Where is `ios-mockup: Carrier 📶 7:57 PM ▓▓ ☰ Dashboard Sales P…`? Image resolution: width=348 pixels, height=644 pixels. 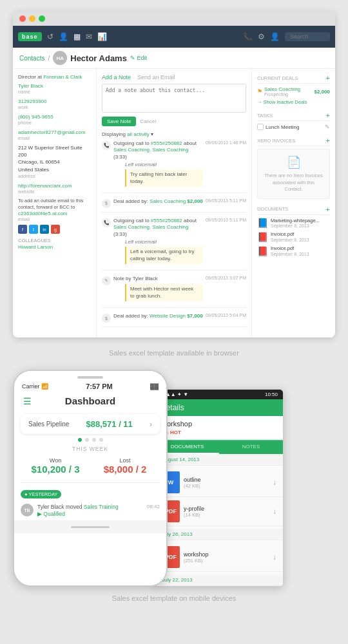
ios-mockup: Carrier 📶 7:57 PM ▓▓ ☰ Dashboard Sales P… is located at coordinates (90, 478).